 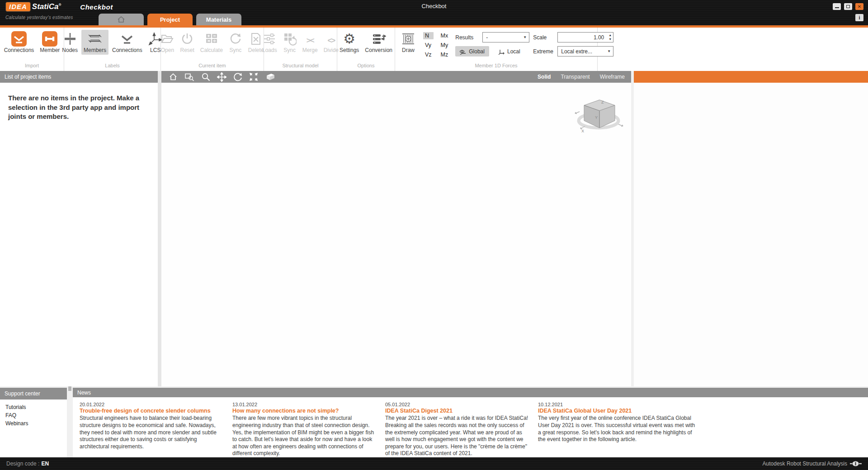 I want to click on minimize-button, so click(x=837, y=6).